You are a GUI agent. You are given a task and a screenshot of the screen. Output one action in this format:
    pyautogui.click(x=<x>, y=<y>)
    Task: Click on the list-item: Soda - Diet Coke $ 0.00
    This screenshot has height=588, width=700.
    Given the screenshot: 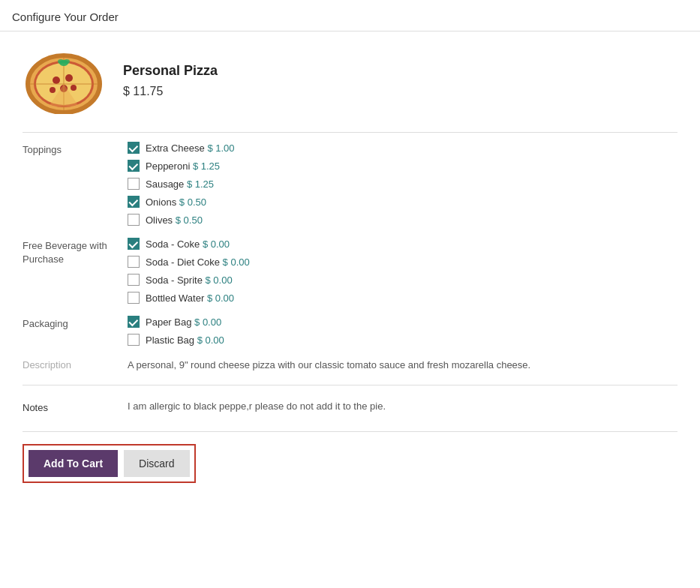 What is the action you would take?
    pyautogui.click(x=189, y=262)
    